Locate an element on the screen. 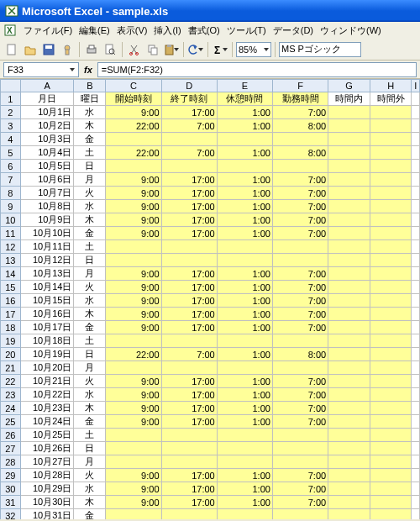 The height and width of the screenshot is (521, 420). row-header: 27 is located at coordinates (11, 449).